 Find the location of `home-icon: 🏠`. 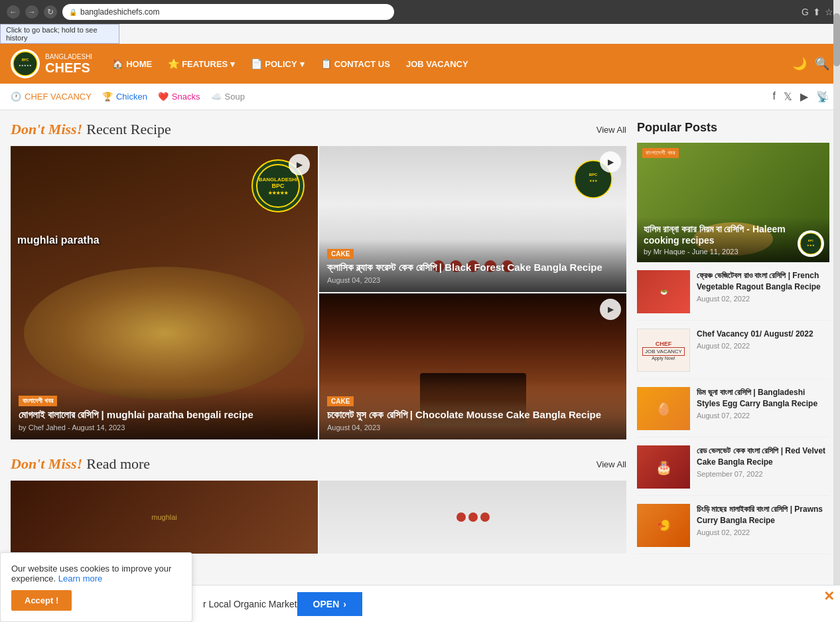

home-icon: 🏠 is located at coordinates (118, 64).